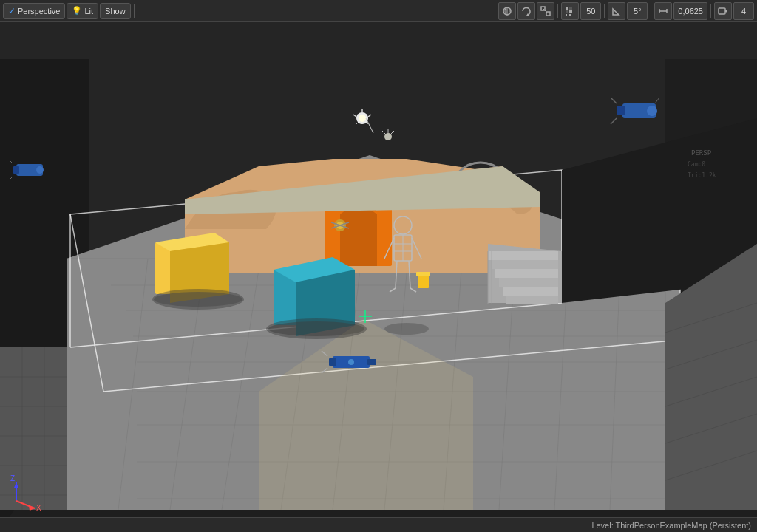 This screenshot has height=532, width=757. I want to click on perspective-label: Perspective, so click(38, 11).